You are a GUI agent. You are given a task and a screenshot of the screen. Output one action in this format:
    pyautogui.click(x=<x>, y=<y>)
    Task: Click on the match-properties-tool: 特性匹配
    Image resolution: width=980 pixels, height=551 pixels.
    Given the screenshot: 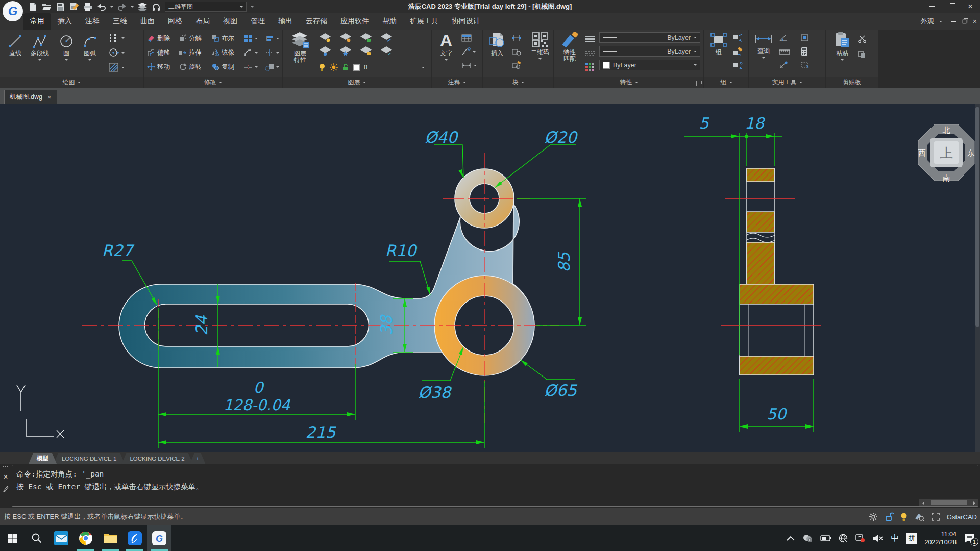 What is the action you would take?
    pyautogui.click(x=570, y=47)
    